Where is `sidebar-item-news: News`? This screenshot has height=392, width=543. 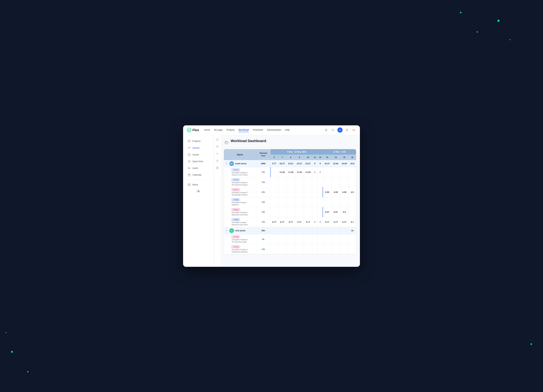
sidebar-item-news: News is located at coordinates (198, 185).